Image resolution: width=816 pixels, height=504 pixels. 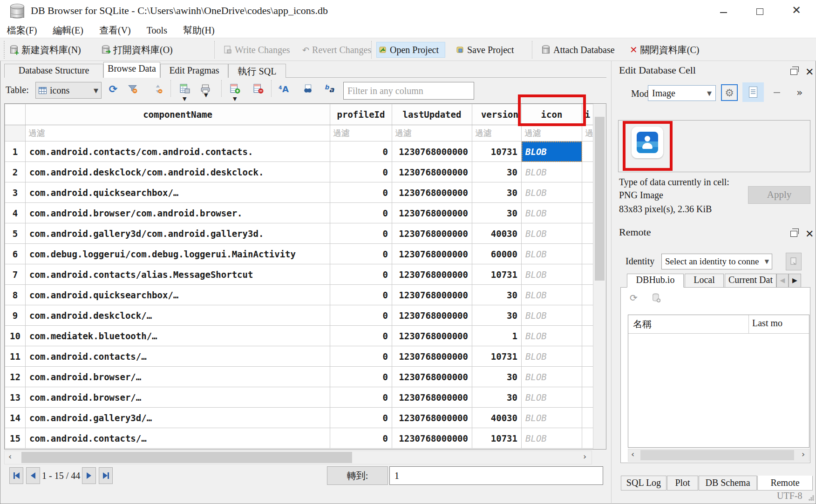 What do you see at coordinates (411, 50) in the screenshot?
I see `open-project-button: Open Project` at bounding box center [411, 50].